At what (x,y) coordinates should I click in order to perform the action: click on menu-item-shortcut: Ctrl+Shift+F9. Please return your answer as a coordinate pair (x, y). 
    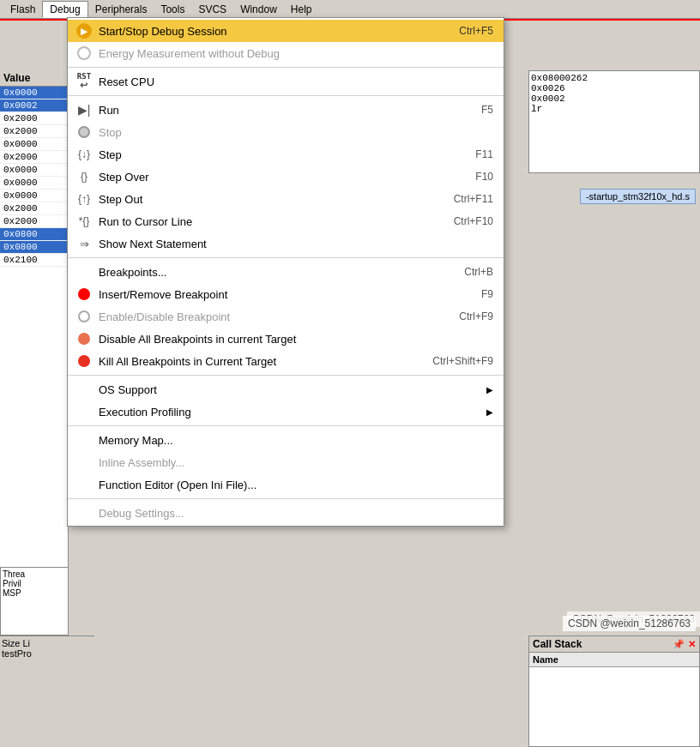
    Looking at the image, I should click on (463, 361).